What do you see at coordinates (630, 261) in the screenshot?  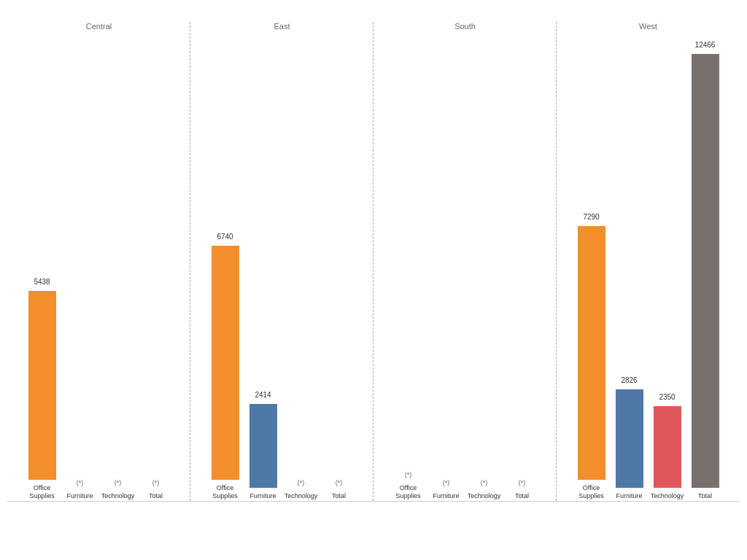 I see `bar-col-west-furniture: 2826Furniture` at bounding box center [630, 261].